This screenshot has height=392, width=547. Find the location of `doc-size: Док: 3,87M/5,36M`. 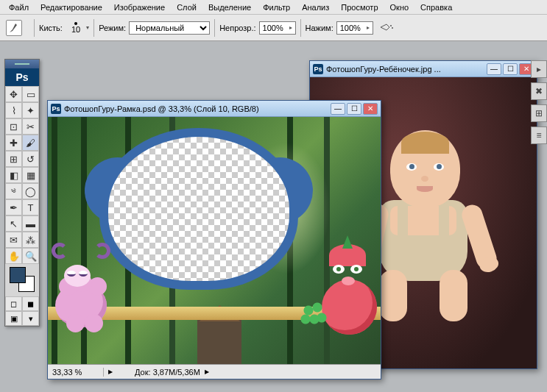

doc-size: Док: 3,87M/5,36M is located at coordinates (156, 372).